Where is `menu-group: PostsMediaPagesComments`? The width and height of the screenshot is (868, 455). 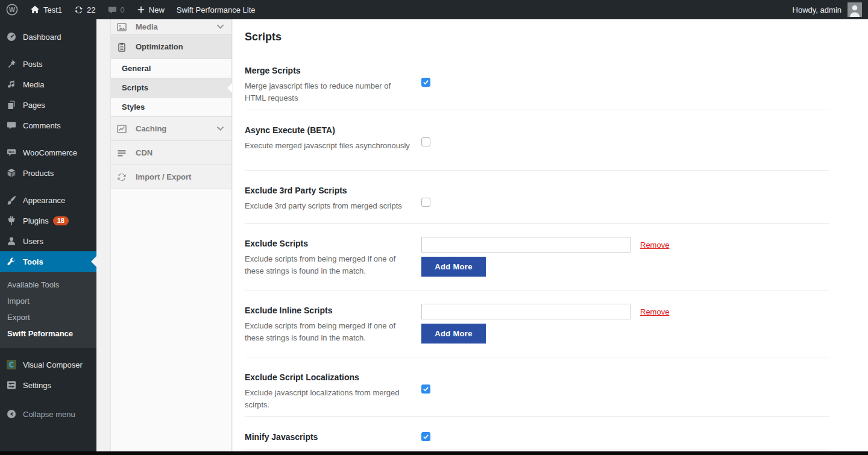
menu-group: PostsMediaPagesComments is located at coordinates (48, 95).